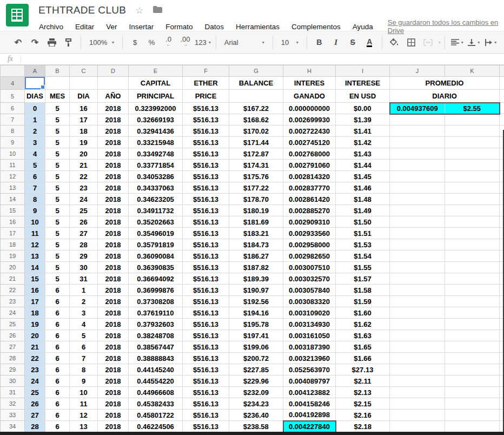 The image size is (504, 435). I want to click on cell: 1, so click(35, 120).